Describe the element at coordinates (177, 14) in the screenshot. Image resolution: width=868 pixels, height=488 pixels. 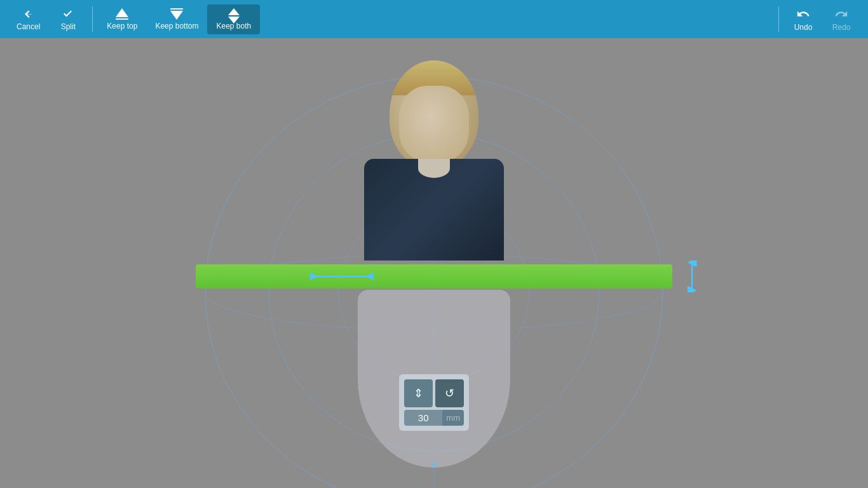
I see `keep-bottom-icon` at that location.